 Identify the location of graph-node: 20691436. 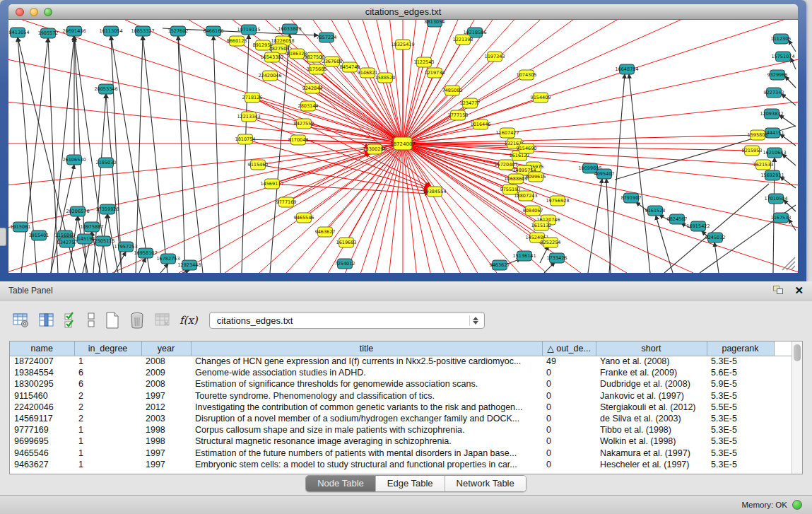
(73, 31).